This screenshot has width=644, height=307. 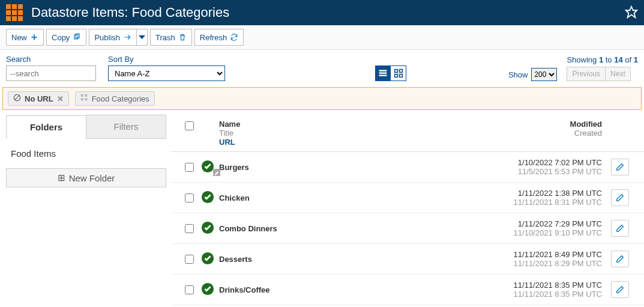 What do you see at coordinates (190, 126) in the screenshot?
I see `select-all-checkbox` at bounding box center [190, 126].